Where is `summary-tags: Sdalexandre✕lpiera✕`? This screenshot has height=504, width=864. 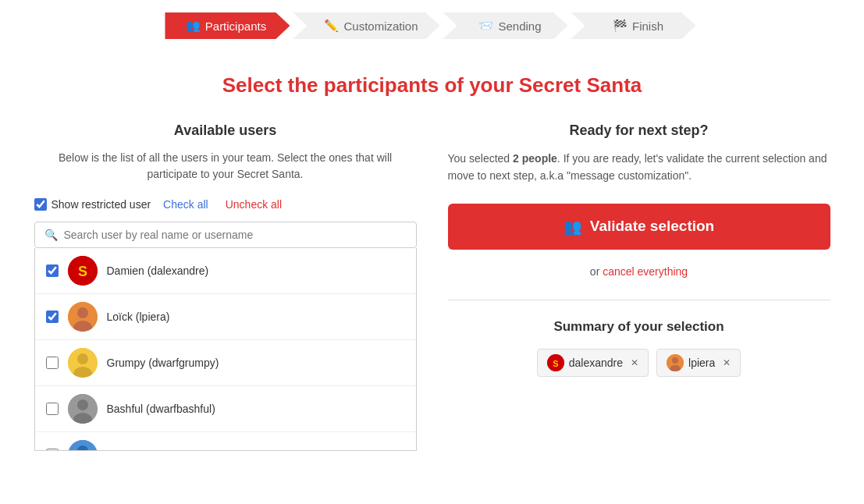 summary-tags: Sdalexandre✕lpiera✕ is located at coordinates (639, 363).